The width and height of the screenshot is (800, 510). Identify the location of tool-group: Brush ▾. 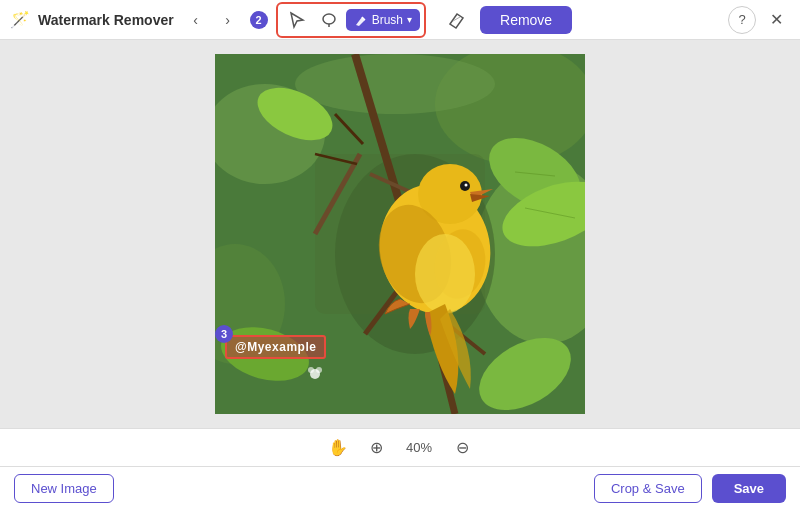
(351, 20).